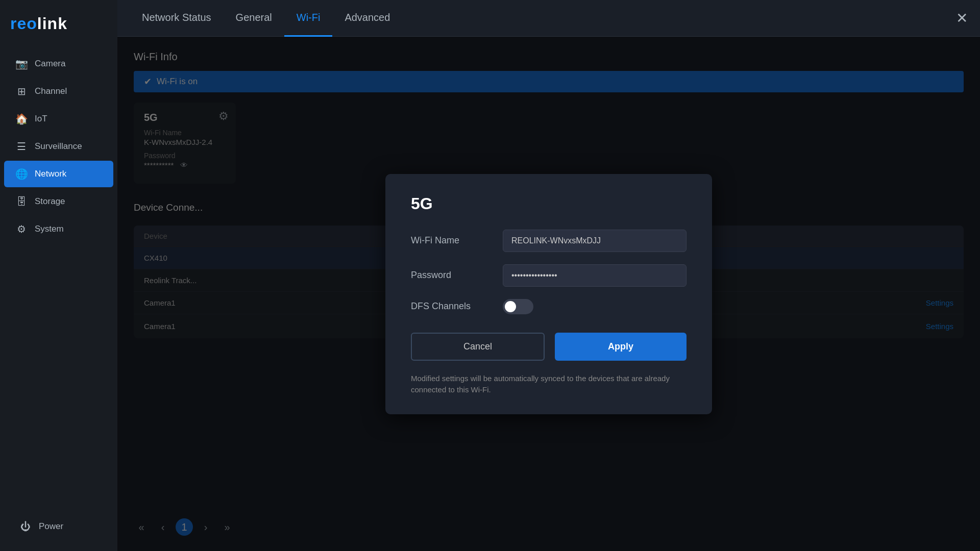 The width and height of the screenshot is (980, 551). Describe the element at coordinates (59, 202) in the screenshot. I see `sidebar-item-storage: 🗄 Storage` at that location.